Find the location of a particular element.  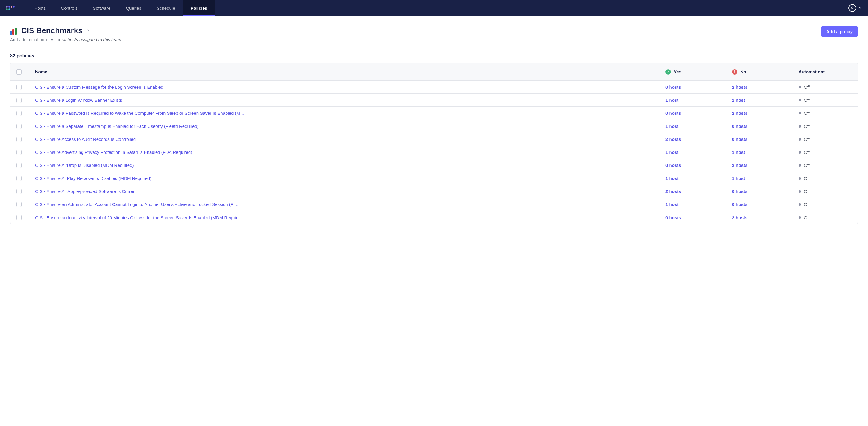

nav-item-schedule: Schedule is located at coordinates (166, 8).